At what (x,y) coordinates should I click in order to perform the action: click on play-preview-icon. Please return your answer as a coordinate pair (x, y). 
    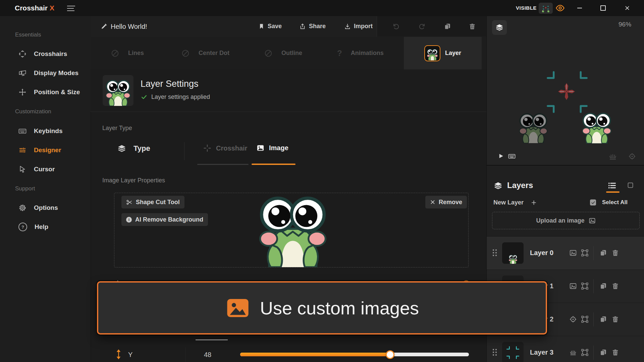
    Looking at the image, I should click on (501, 156).